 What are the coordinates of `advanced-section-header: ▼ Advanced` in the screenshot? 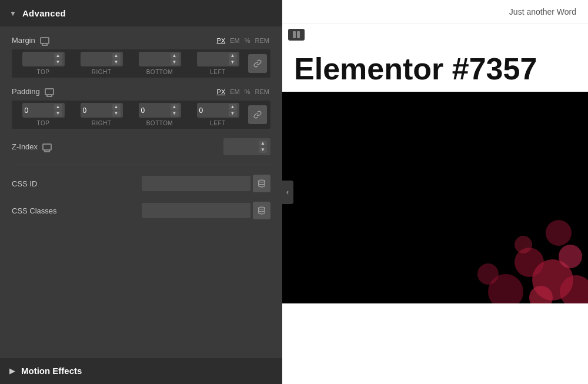 It's located at (141, 13).